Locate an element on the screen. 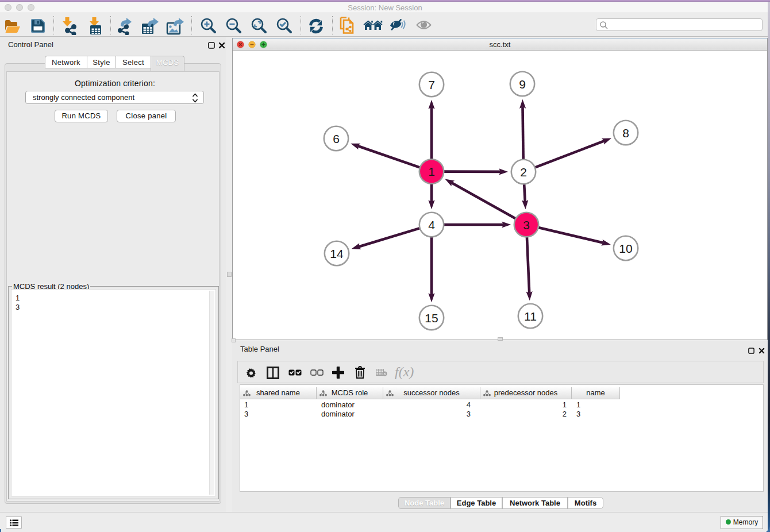 This screenshot has width=770, height=532. svg-text: 15 is located at coordinates (431, 318).